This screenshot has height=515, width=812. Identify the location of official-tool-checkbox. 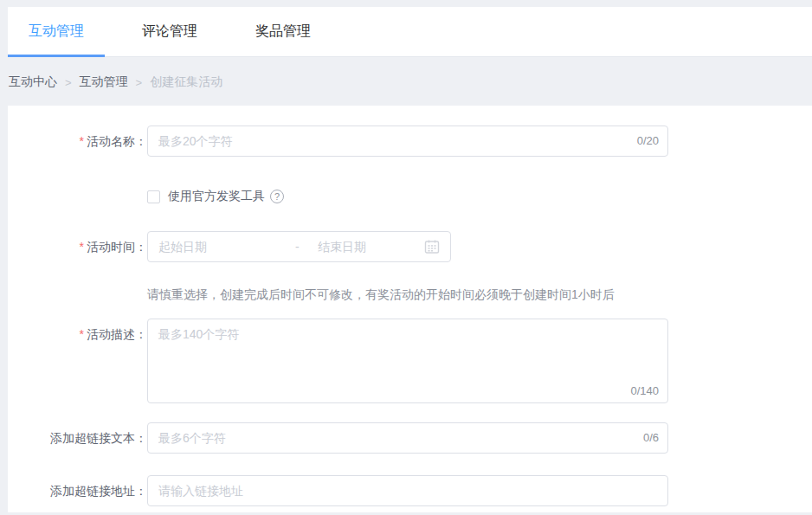
(154, 197).